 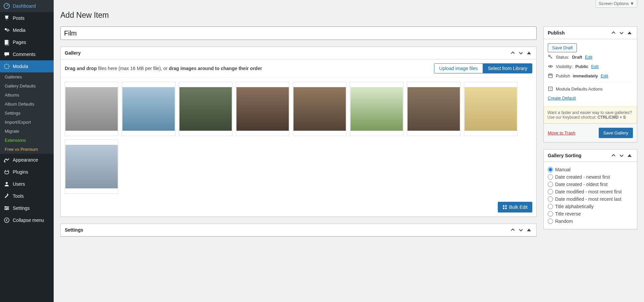 What do you see at coordinates (590, 199) in the screenshot?
I see `sorting-option: Date modified - most recent last` at bounding box center [590, 199].